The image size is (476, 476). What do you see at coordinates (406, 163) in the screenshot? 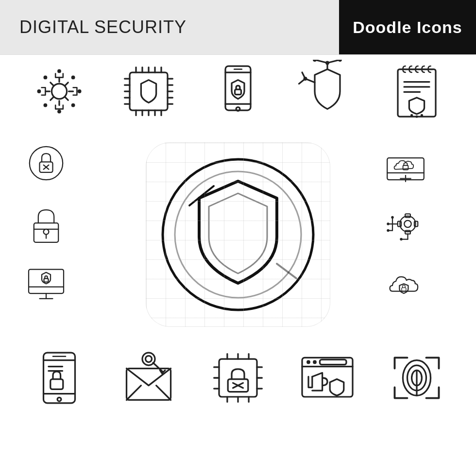
I see `cloud-computer-lock-icon` at bounding box center [406, 163].